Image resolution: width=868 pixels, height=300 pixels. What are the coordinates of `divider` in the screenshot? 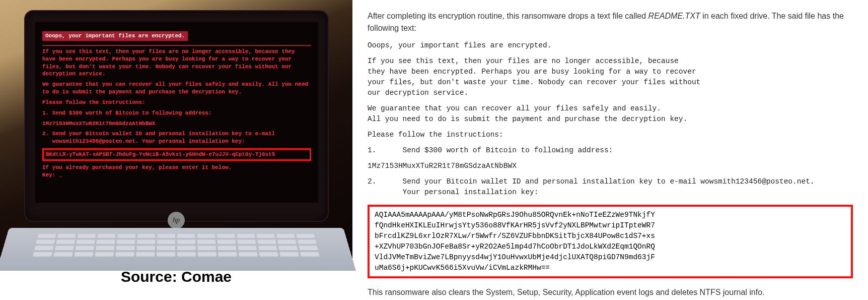 It's located at (177, 45).